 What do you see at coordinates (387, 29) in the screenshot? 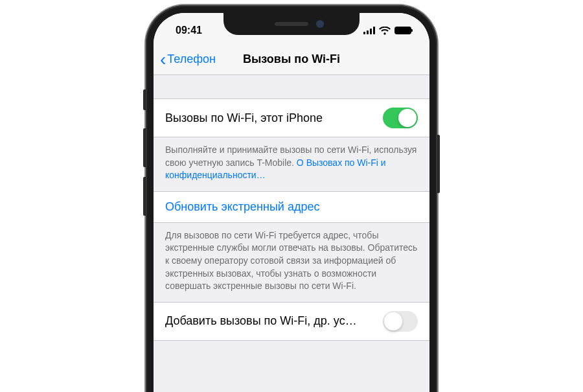
I see `status-icons` at bounding box center [387, 29].